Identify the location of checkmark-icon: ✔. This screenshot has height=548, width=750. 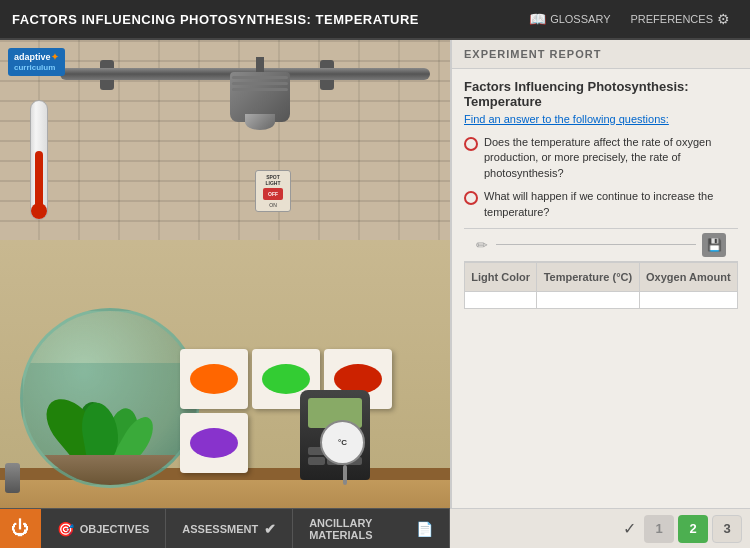
(270, 529).